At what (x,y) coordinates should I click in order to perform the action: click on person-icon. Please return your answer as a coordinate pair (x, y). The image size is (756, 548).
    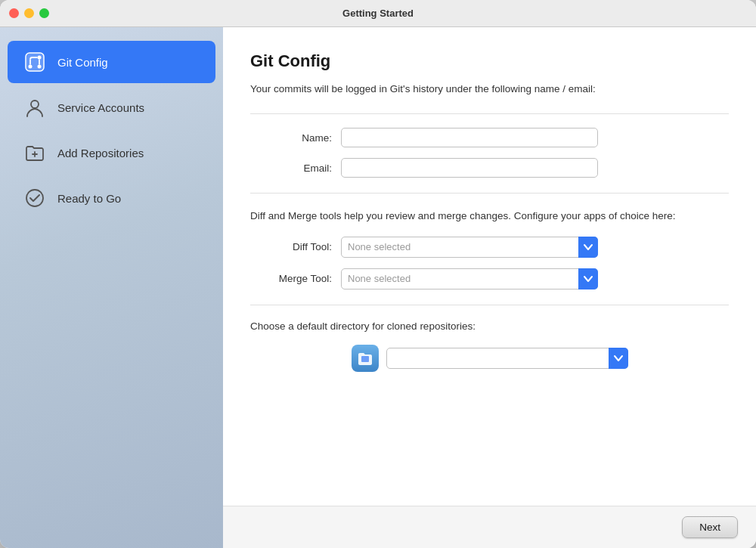
    Looking at the image, I should click on (35, 107).